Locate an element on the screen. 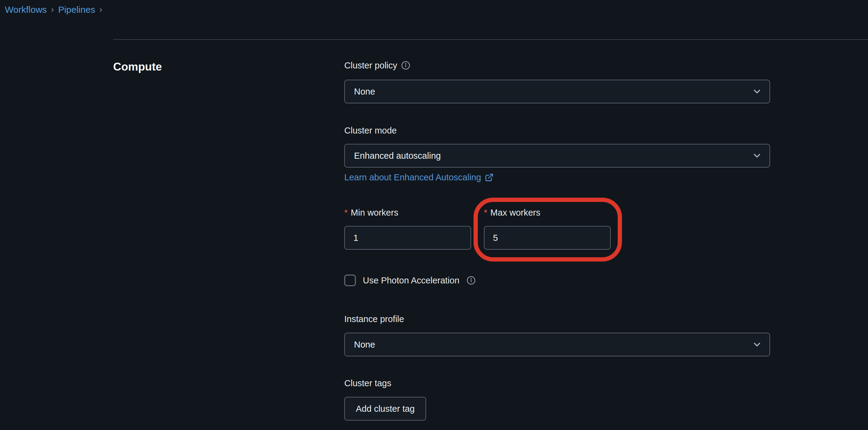 The width and height of the screenshot is (868, 430). max-workers-label-row: * Max workers is located at coordinates (547, 212).